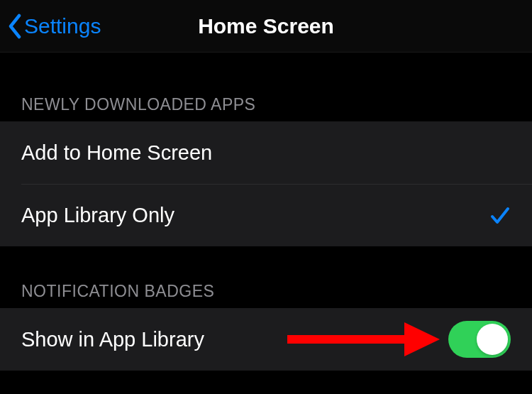  What do you see at coordinates (492, 339) in the screenshot?
I see `toggle-knob` at bounding box center [492, 339].